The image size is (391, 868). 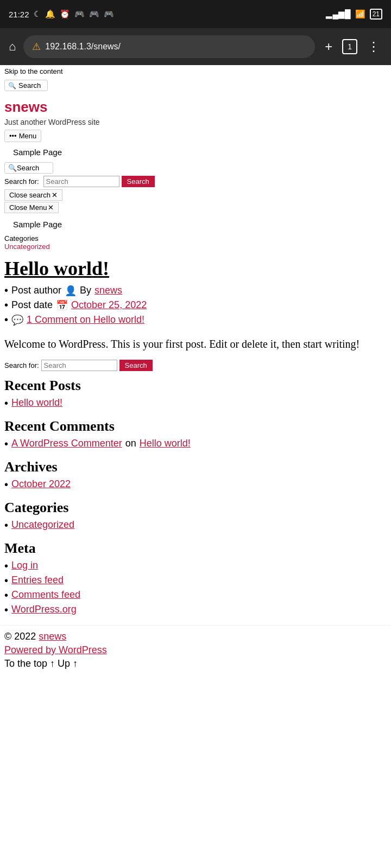 What do you see at coordinates (138, 181) in the screenshot?
I see `search-submit-button: Search` at bounding box center [138, 181].